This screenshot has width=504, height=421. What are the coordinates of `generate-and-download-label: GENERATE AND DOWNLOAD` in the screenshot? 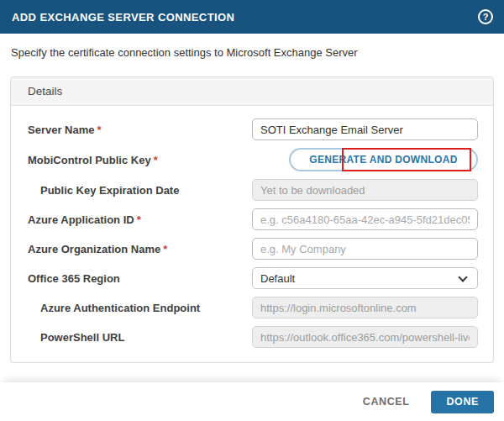 It's located at (383, 160).